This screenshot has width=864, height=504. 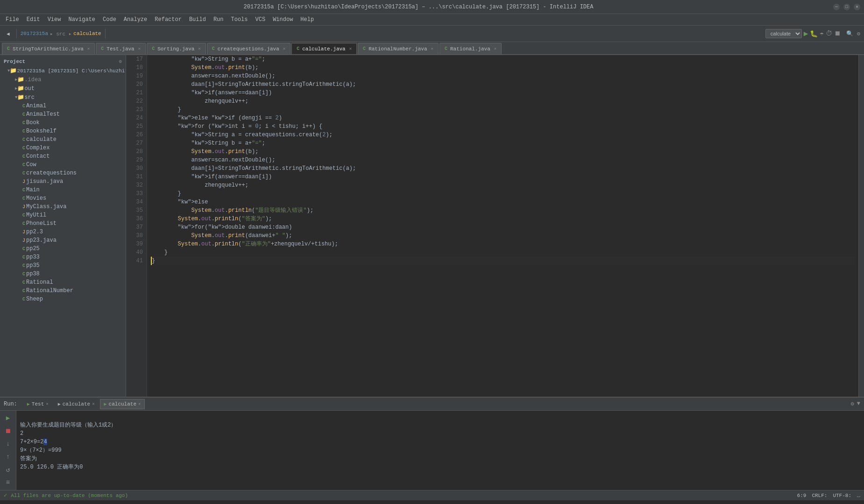 I want to click on tree-item-pp35: Cpp35, so click(x=63, y=266).